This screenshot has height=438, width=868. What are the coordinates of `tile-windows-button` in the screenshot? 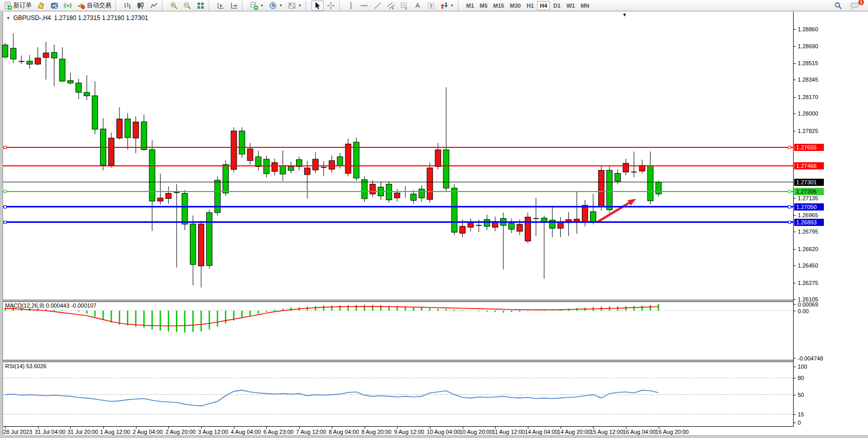 It's located at (201, 6).